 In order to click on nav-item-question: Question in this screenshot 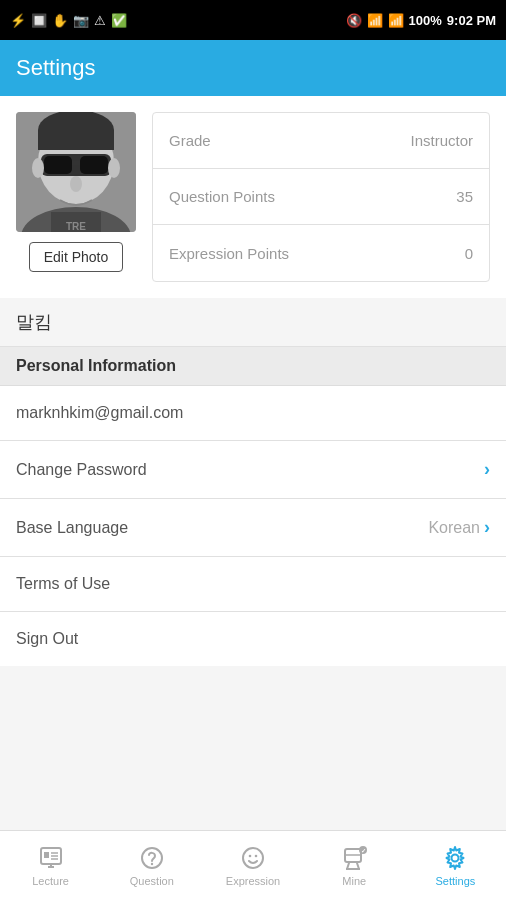, I will do `click(152, 866)`.